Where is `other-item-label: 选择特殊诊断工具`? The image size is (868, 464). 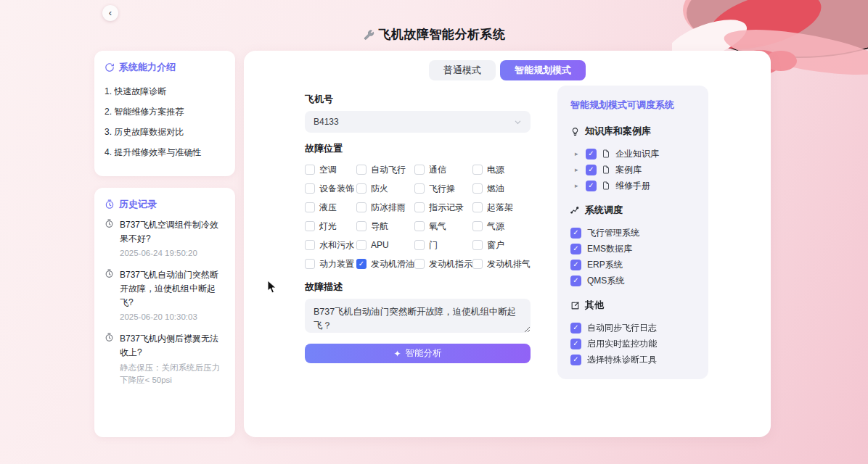 other-item-label: 选择特殊诊断工具 is located at coordinates (622, 360).